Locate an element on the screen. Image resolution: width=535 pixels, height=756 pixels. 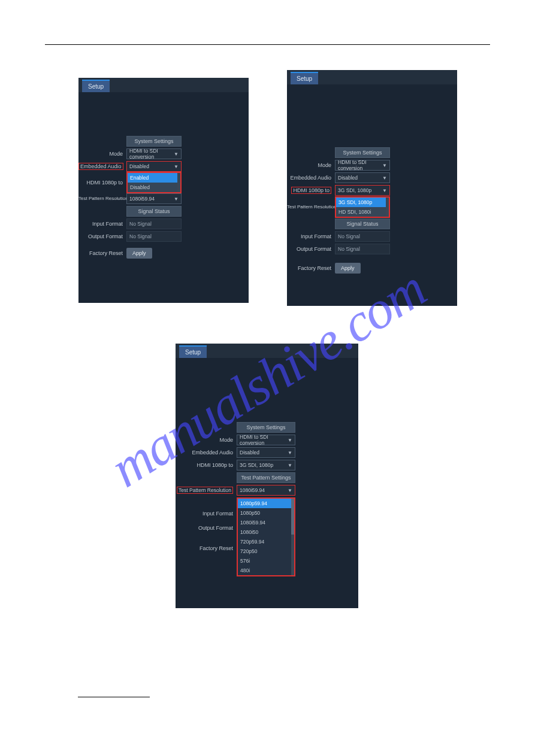
dropdown-option-3g: 3G SDI, 1080p is located at coordinates (362, 202).